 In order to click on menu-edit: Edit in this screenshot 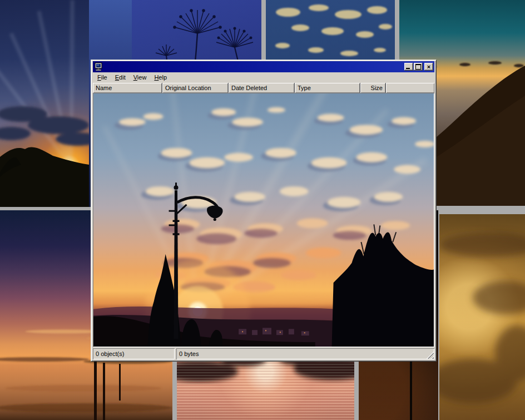, I will do `click(120, 78)`.